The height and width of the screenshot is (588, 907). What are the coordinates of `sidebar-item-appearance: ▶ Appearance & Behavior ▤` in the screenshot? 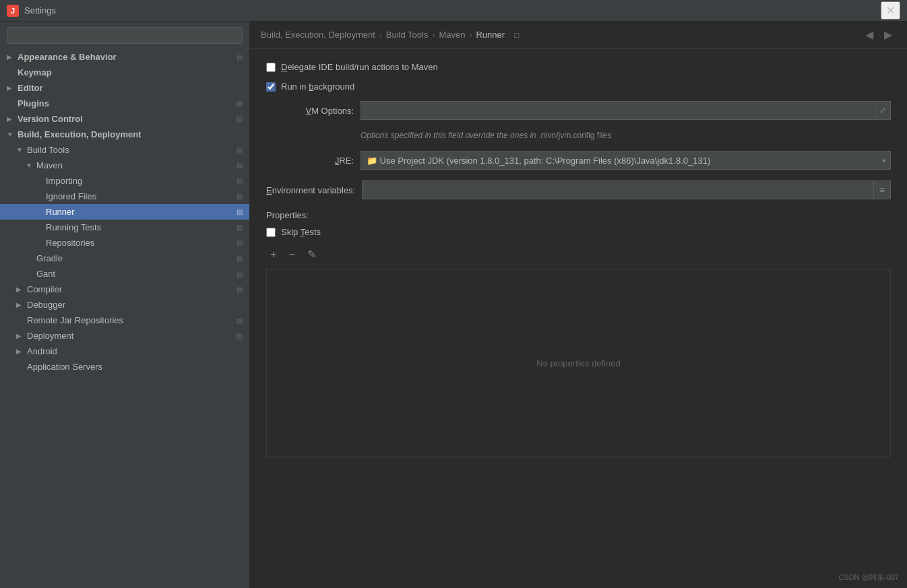 It's located at (125, 57).